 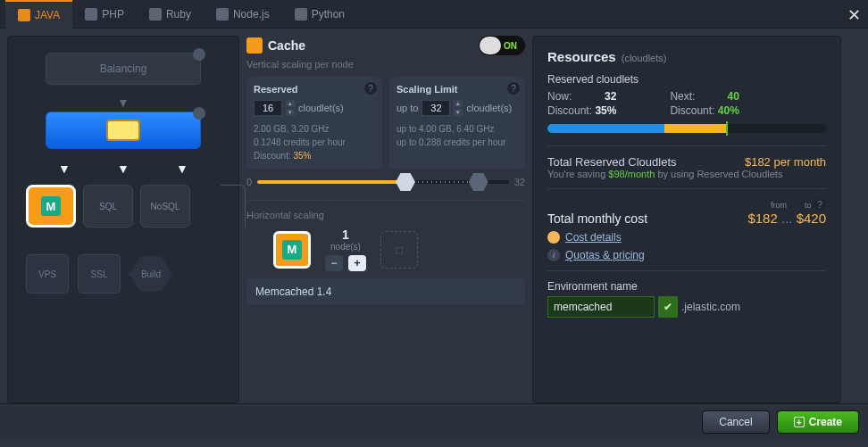 What do you see at coordinates (276, 46) in the screenshot?
I see `section-title: Cache` at bounding box center [276, 46].